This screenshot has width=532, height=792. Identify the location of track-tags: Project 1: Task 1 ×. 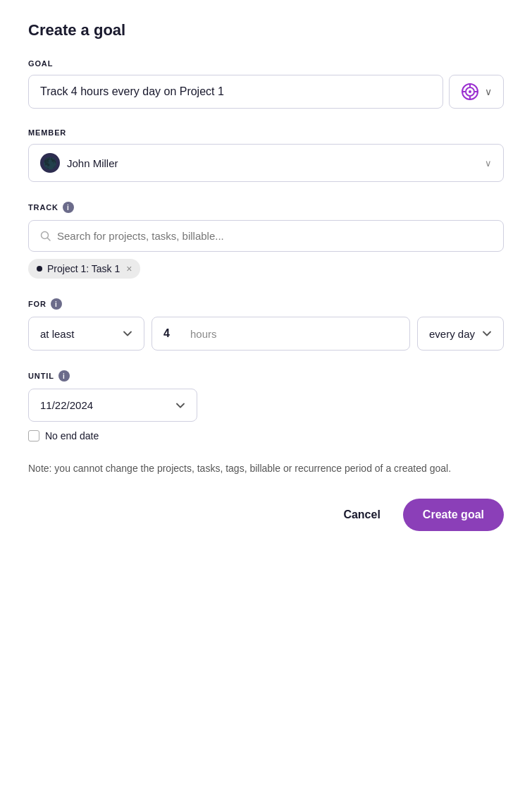
(266, 269).